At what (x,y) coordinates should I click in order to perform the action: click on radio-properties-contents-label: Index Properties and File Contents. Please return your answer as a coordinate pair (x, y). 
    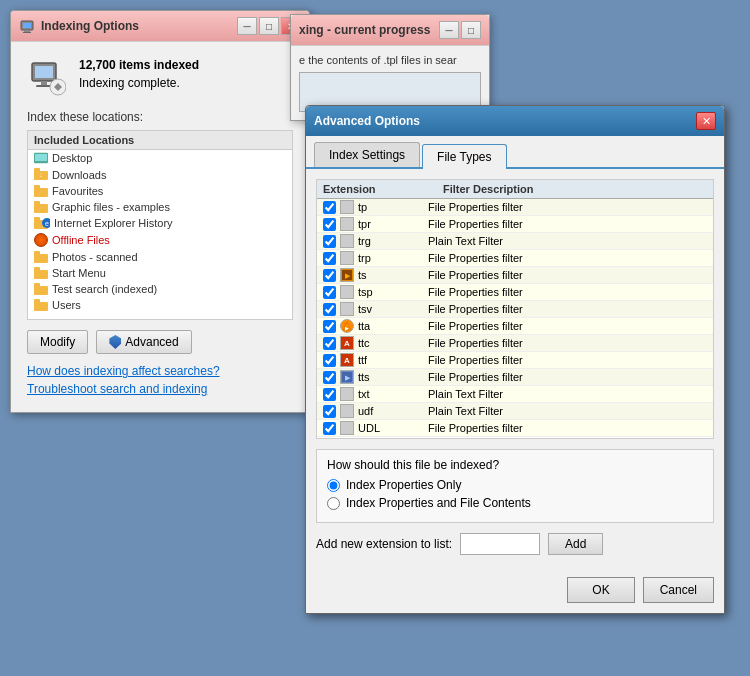
    Looking at the image, I should click on (438, 503).